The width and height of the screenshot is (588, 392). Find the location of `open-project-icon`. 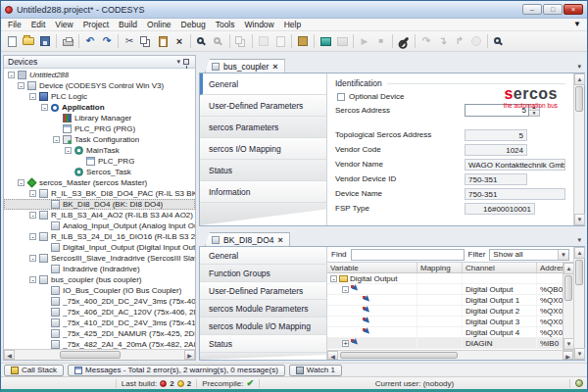

open-project-icon is located at coordinates (28, 41).